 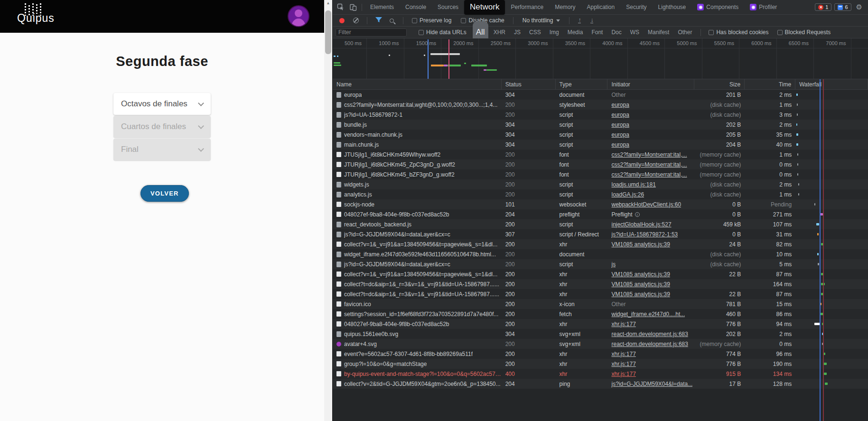 What do you see at coordinates (600, 354) in the screenshot?
I see `table-row: event?e=5602ac57-6307-4d61-8f8b-bb89269a…` at bounding box center [600, 354].